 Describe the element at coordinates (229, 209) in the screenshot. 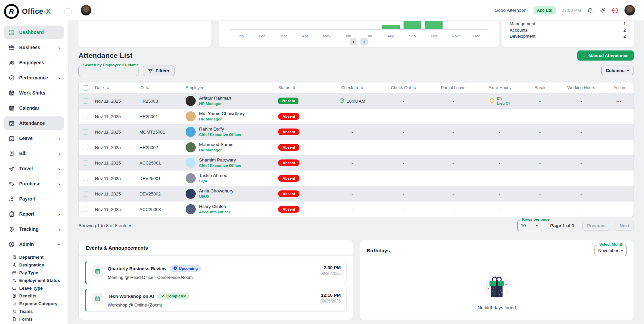

I see `employee: Hilary ClintonAccounts Officer` at that location.